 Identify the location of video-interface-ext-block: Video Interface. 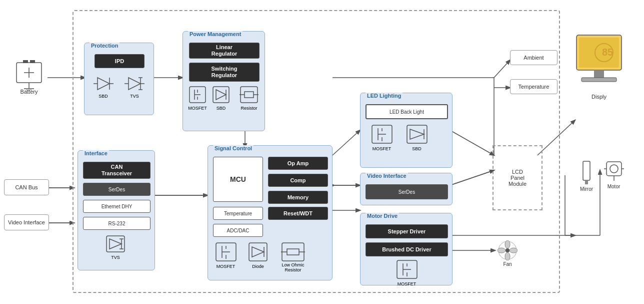
(26, 222).